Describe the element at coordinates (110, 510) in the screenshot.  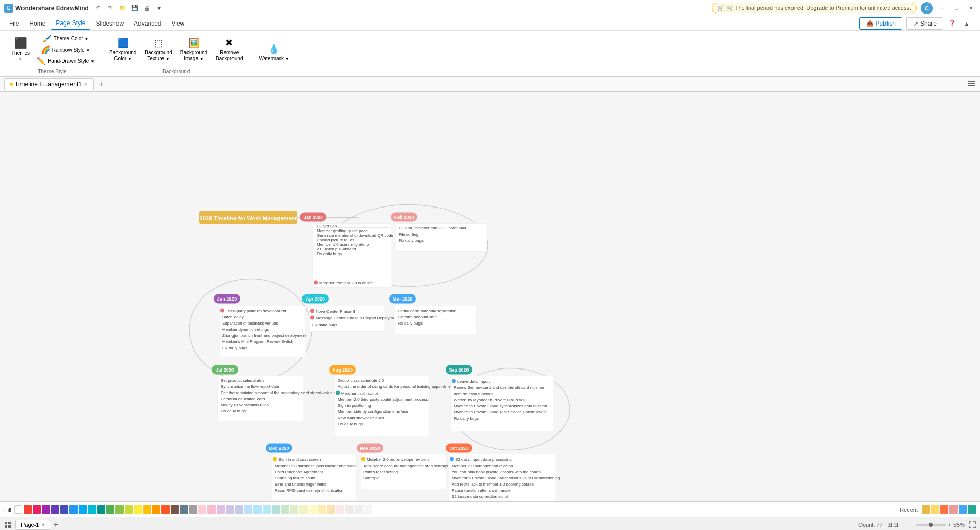
I see `color-green` at that location.